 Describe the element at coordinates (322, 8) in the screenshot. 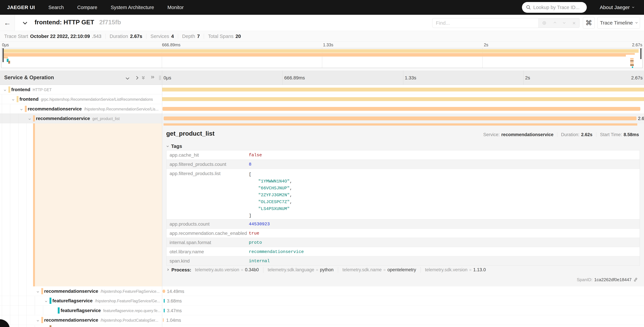

I see `top-nav: JAEGER UI Search Compare System Architec…` at that location.